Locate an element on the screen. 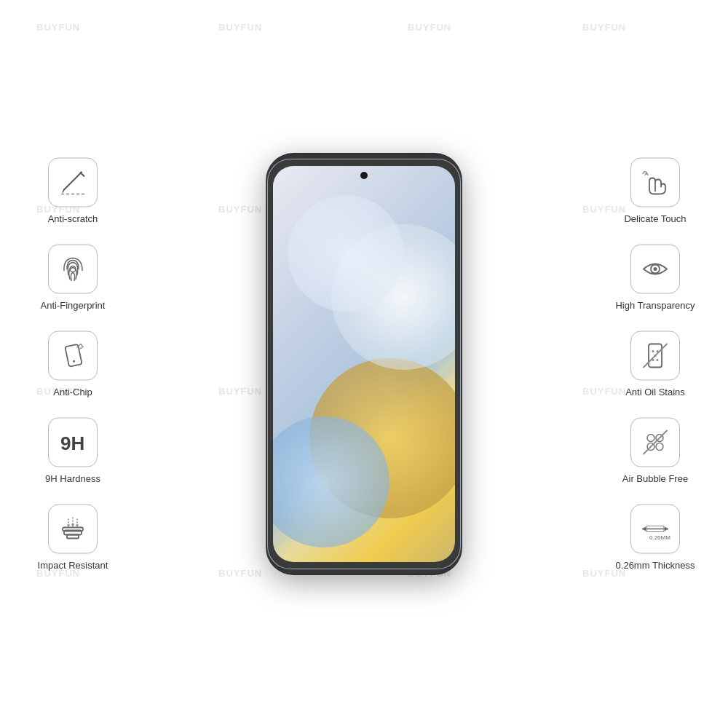 Image resolution: width=728 pixels, height=728 pixels. watermark-1: BUYFUN is located at coordinates (58, 28).